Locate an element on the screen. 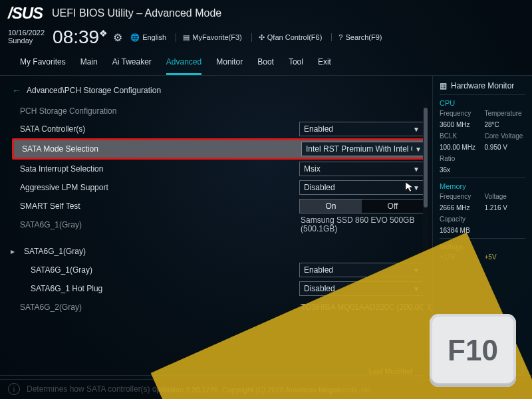  clock: 08:39❖ is located at coordinates (80, 37).